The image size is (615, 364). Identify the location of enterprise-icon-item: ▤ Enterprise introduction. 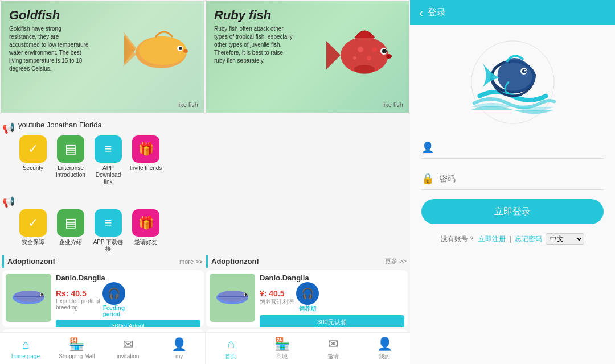
(71, 160).